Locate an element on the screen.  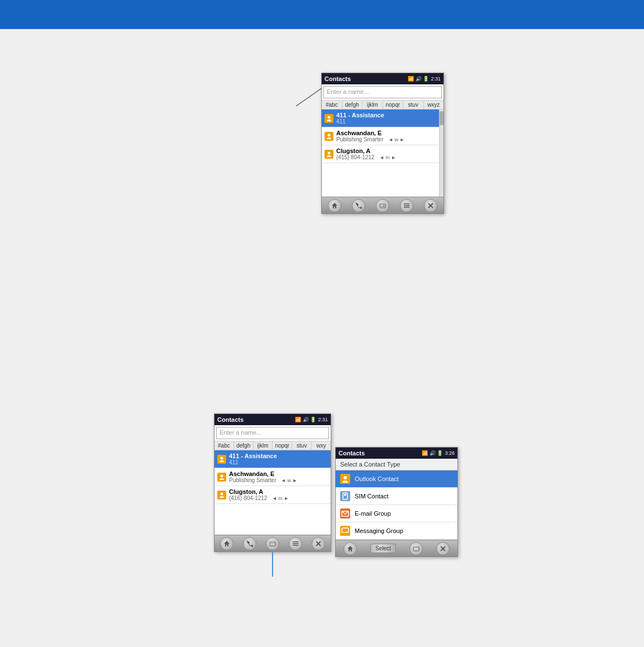
select-time: 3:26 is located at coordinates (450, 453).